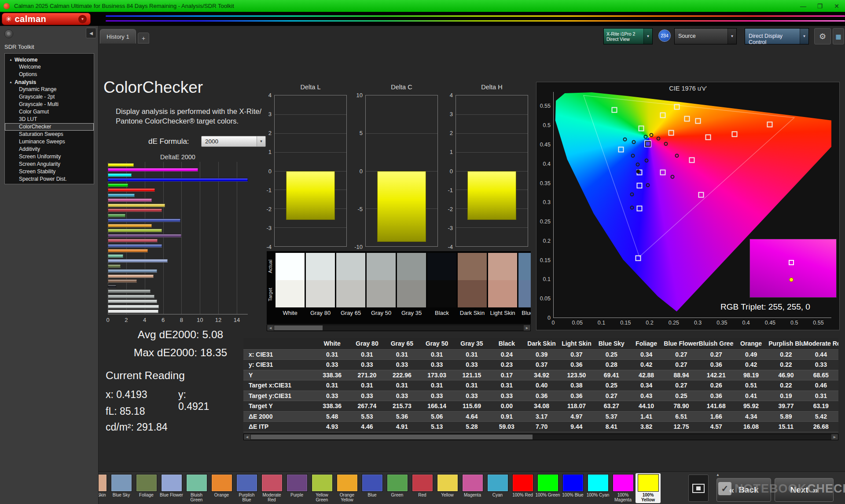 The image size is (845, 504). Describe the element at coordinates (803, 6) in the screenshot. I see `minimize-button: —` at that location.